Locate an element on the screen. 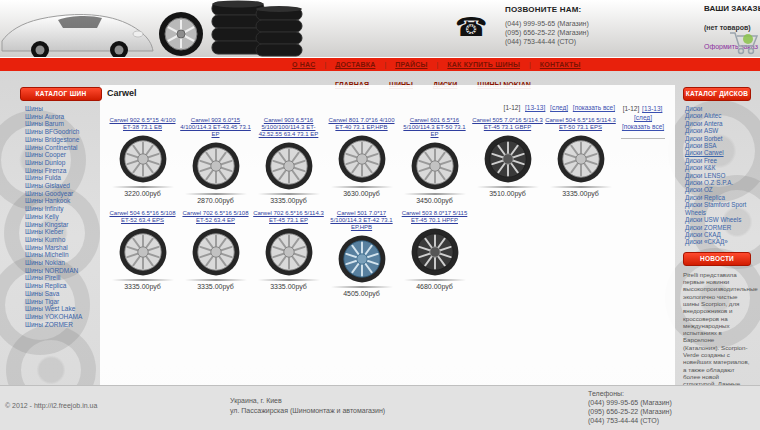  product-name-link: Carwel 501 7.0*17 5/100/114.3 ET-42 73.1… is located at coordinates (362, 220).